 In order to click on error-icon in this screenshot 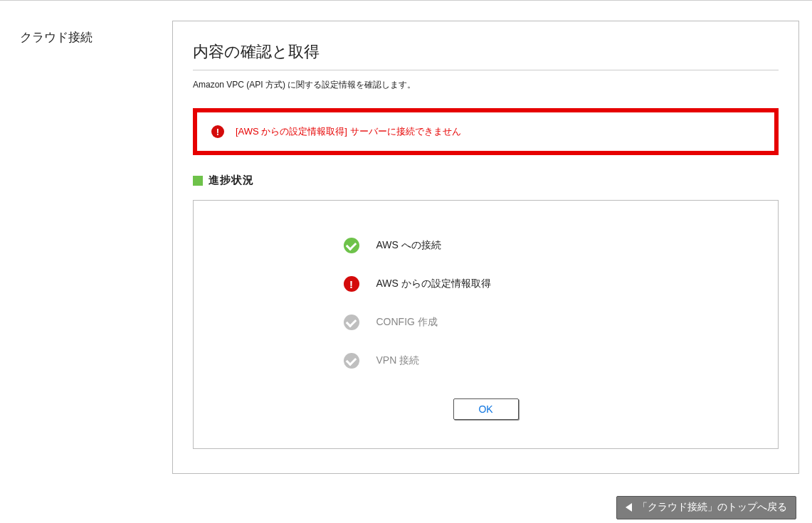, I will do `click(352, 284)`.